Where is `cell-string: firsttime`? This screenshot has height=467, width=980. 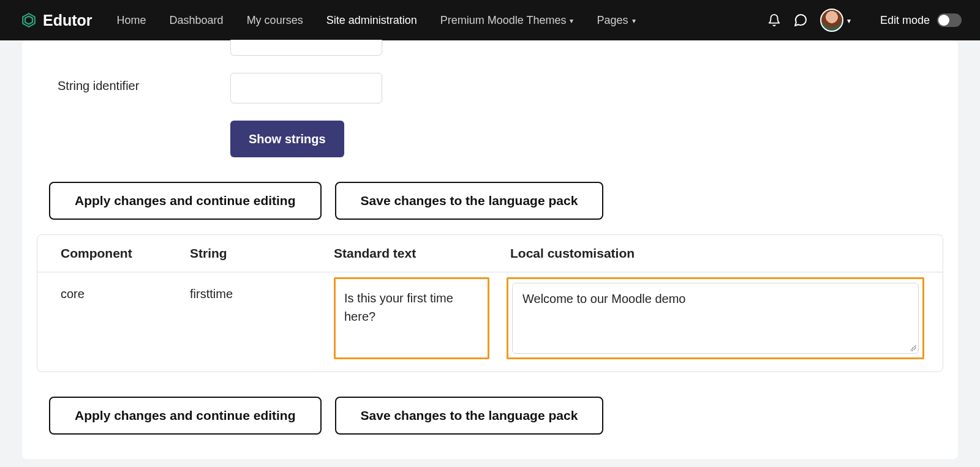 cell-string: firsttime is located at coordinates (254, 322).